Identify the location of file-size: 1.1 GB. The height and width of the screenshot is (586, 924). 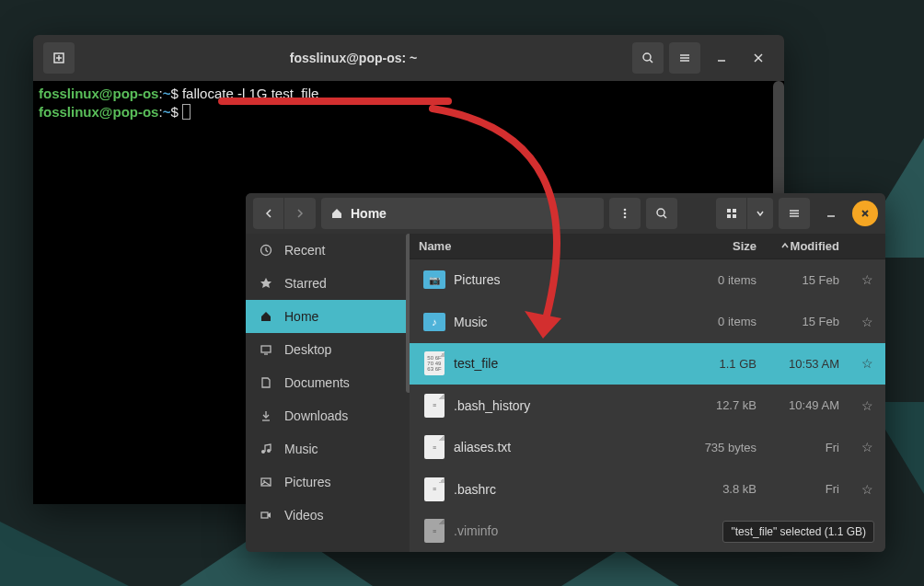
(724, 364).